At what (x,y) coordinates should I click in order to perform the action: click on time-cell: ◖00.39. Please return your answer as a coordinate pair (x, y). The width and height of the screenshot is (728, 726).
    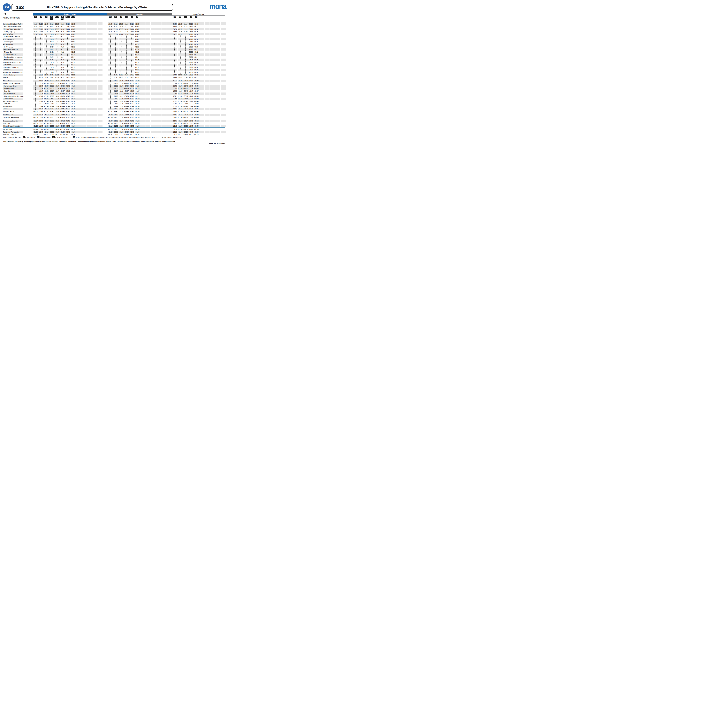
    Looking at the image, I should click on (68, 96).